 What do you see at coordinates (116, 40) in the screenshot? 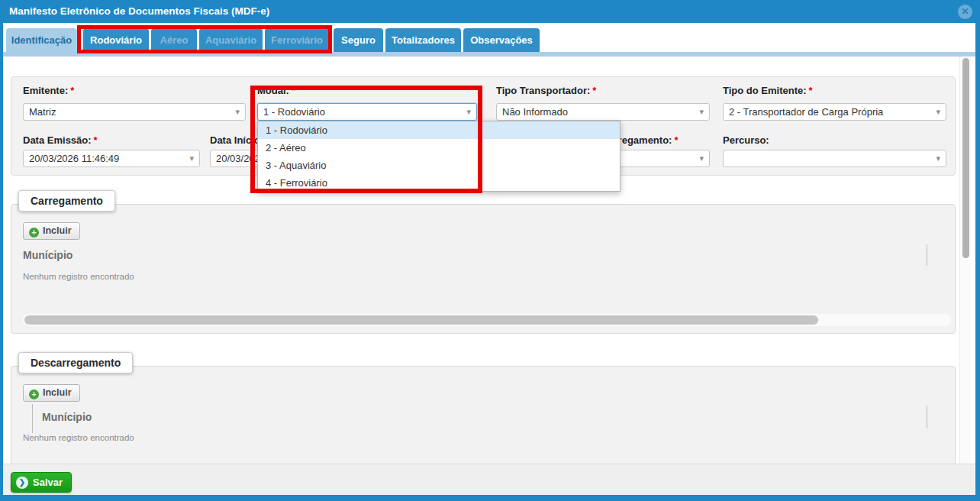
I see `tab-rodoviario: Rodoviário` at bounding box center [116, 40].